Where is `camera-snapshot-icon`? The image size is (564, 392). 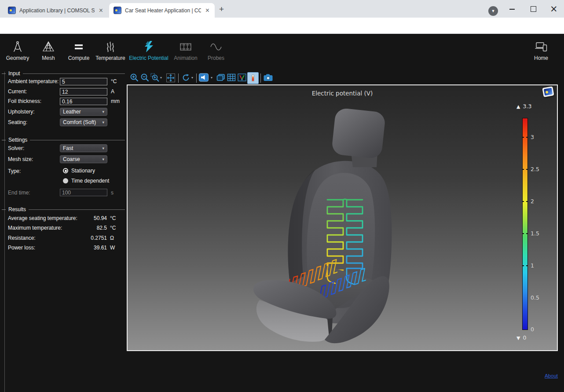 camera-snapshot-icon is located at coordinates (268, 77).